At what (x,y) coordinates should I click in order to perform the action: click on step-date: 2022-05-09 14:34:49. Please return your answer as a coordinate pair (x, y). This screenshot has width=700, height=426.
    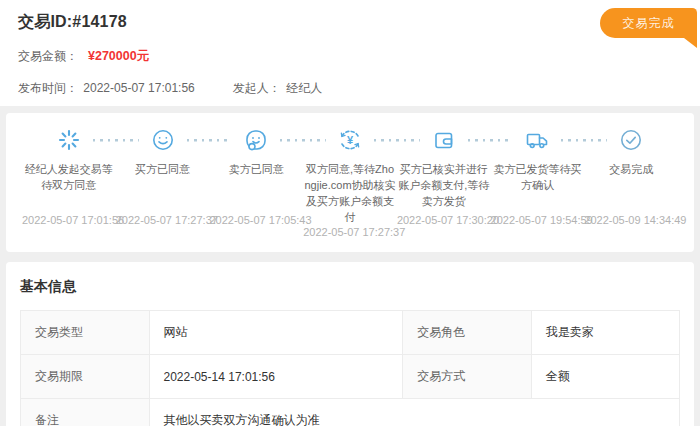
    Looking at the image, I should click on (631, 220).